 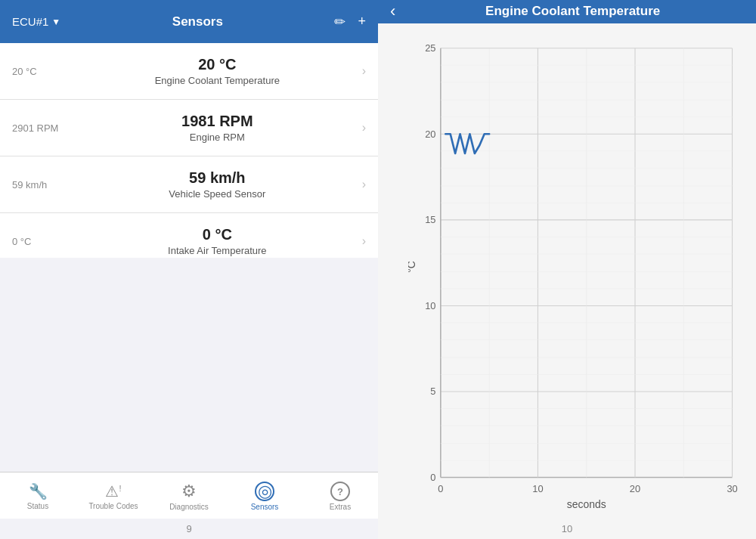 What do you see at coordinates (350, 22) in the screenshot?
I see `header-icons: ✏ +` at bounding box center [350, 22].